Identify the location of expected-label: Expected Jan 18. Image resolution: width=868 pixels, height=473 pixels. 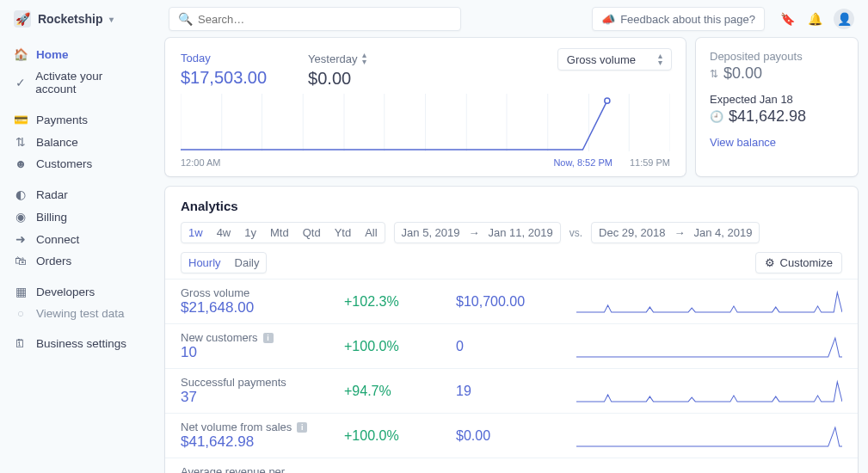
(777, 100).